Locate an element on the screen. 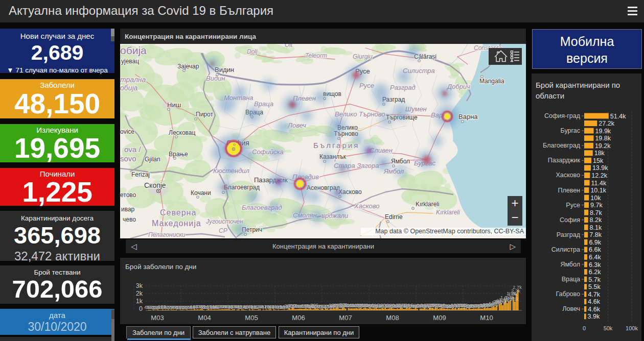 This screenshot has width=644, height=341. svg-text: M06 is located at coordinates (298, 318).